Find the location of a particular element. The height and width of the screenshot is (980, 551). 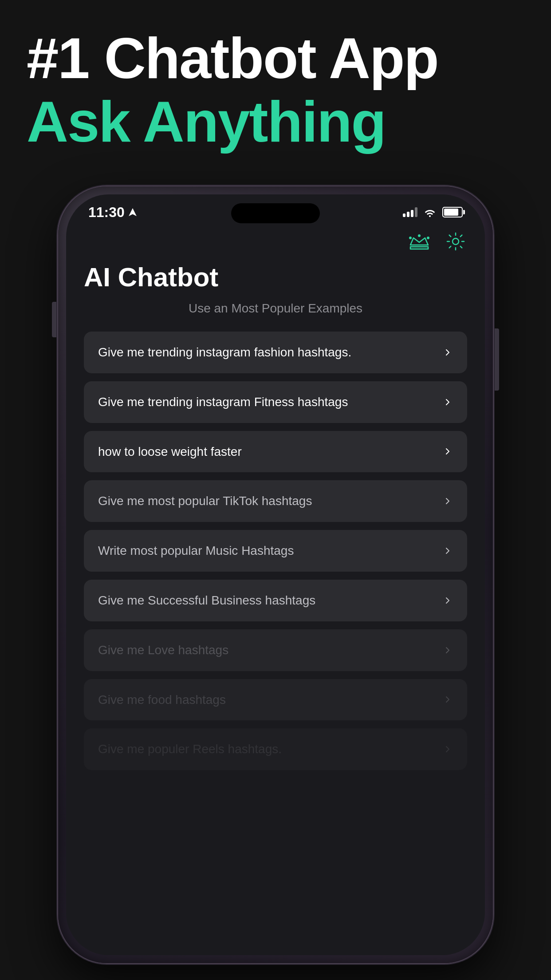

battery-icon is located at coordinates (453, 212).